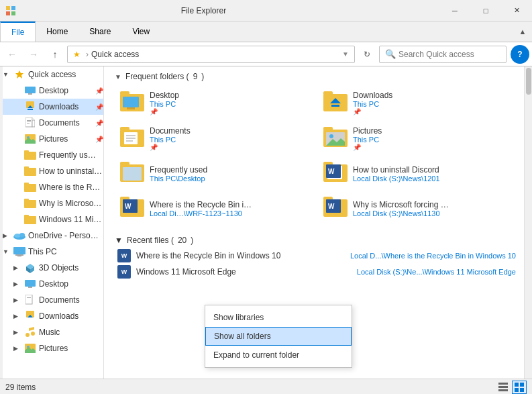  I want to click on address-path: ★ › Quick access ▼, so click(211, 54).